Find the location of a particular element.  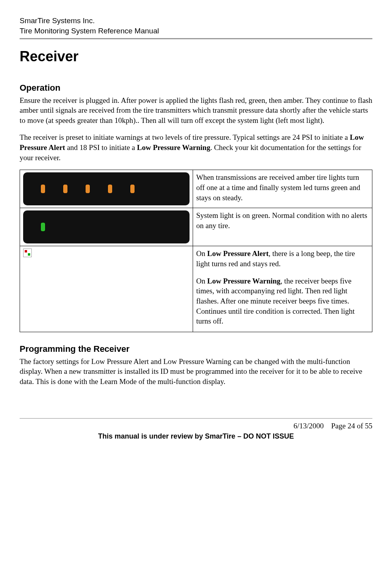

footer-date-page: 6/13/2000 Page 24 of 55 is located at coordinates (196, 426).